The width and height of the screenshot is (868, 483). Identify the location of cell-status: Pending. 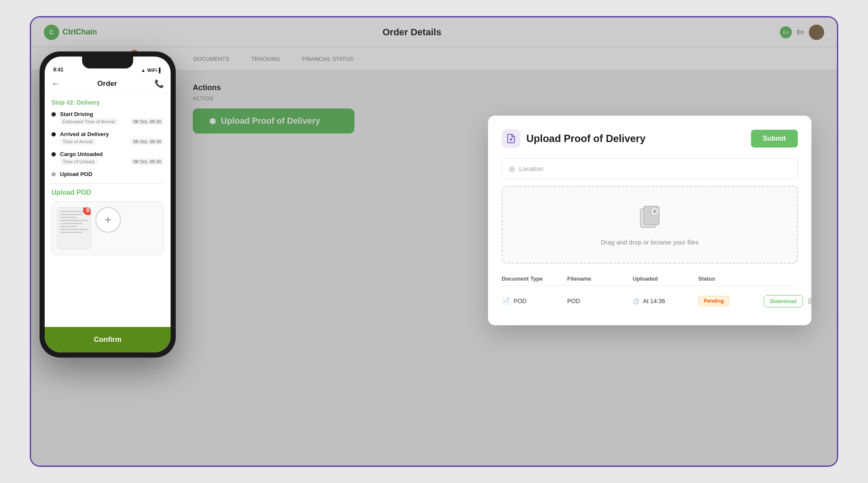
(731, 301).